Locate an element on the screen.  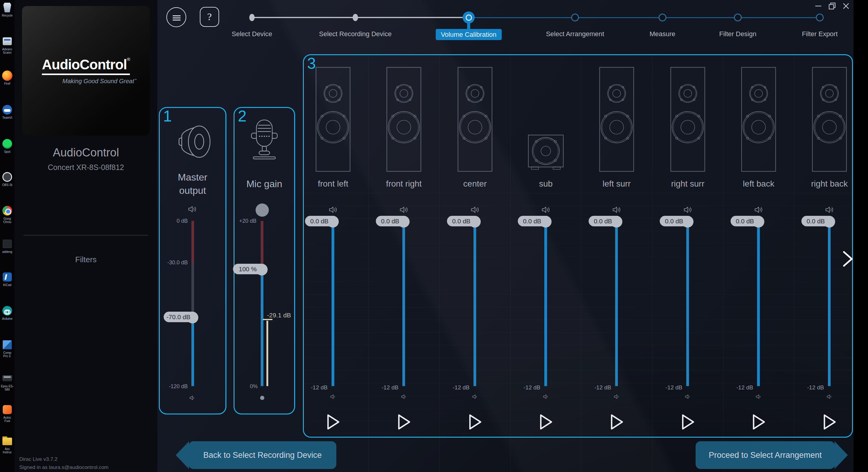
step-dot-select-device is located at coordinates (252, 18).